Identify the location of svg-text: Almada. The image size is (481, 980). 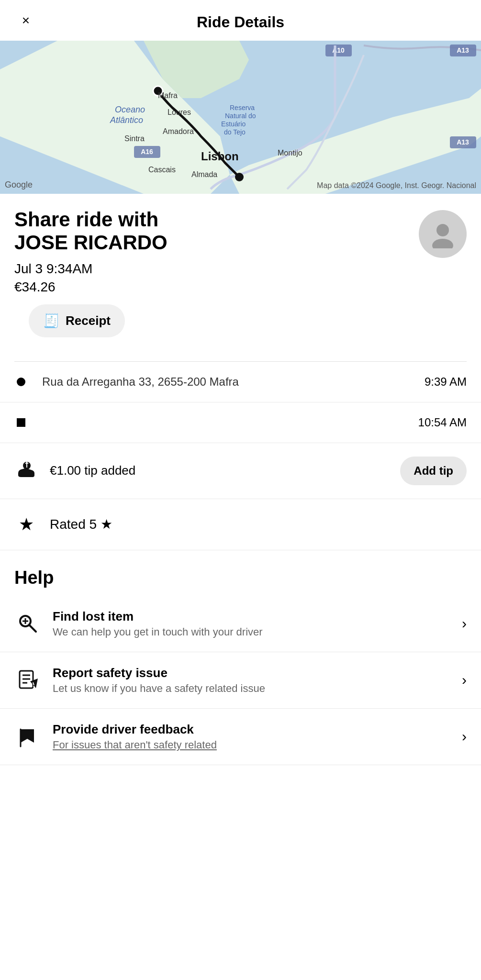
(204, 174).